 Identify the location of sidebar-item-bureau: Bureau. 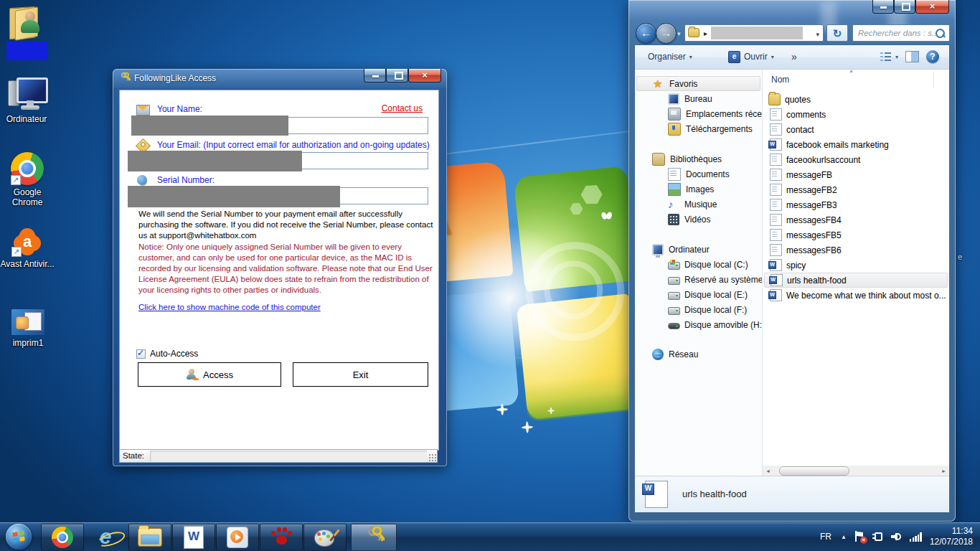
(699, 99).